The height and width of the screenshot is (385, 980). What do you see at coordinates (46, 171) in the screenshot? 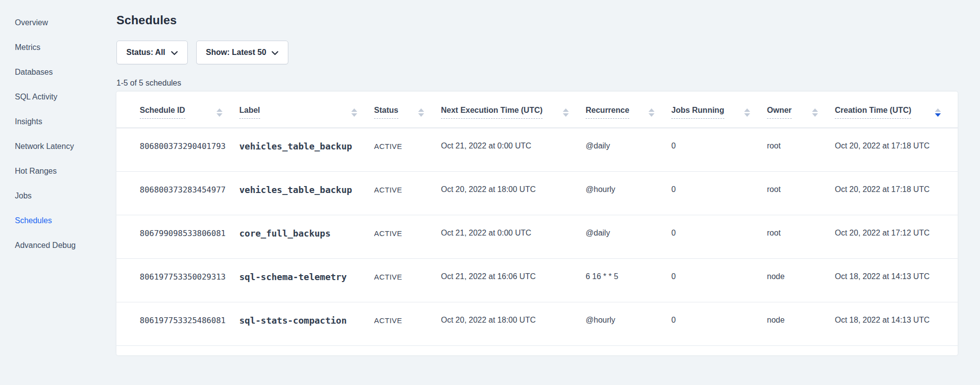
I see `sidebar-item-hot-ranges: Hot Ranges` at bounding box center [46, 171].